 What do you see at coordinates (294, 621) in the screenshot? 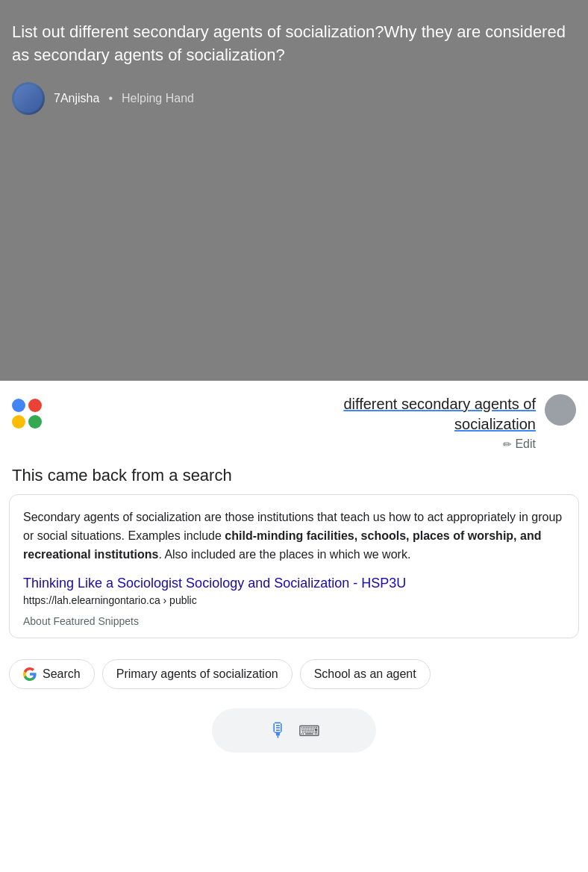
I see `about-snippets: About Featured Snippets` at bounding box center [294, 621].